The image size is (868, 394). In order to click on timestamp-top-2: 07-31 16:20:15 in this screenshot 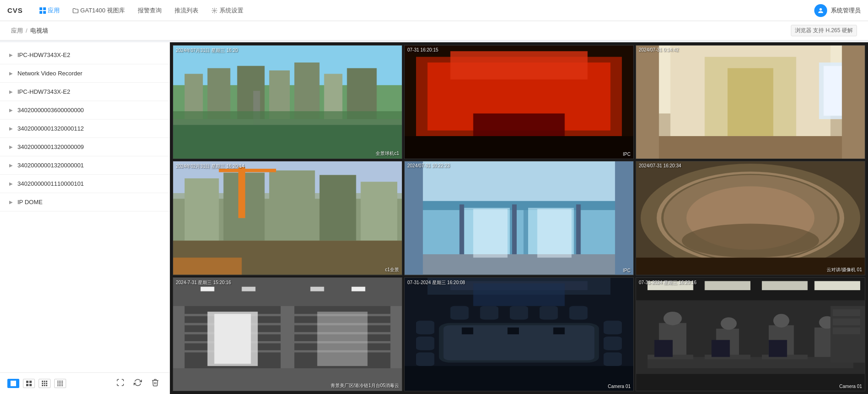, I will do `click(423, 50)`.